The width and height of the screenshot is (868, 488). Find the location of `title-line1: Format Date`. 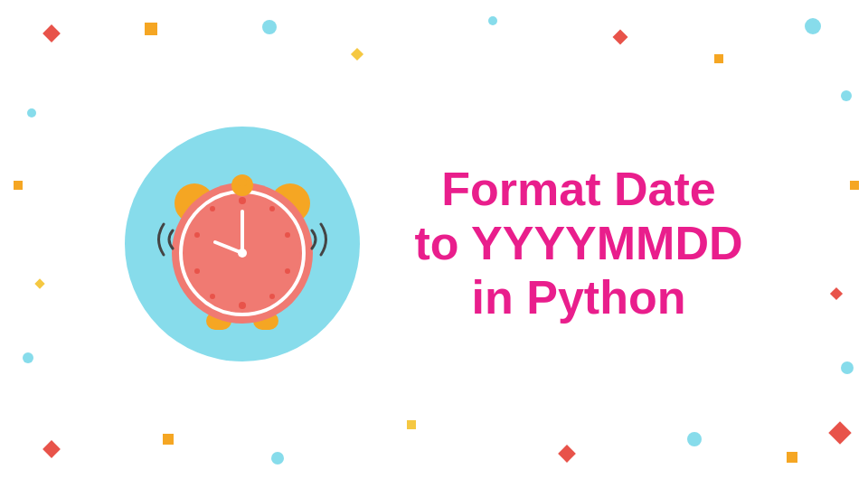

title-line1: Format Date is located at coordinates (579, 190).